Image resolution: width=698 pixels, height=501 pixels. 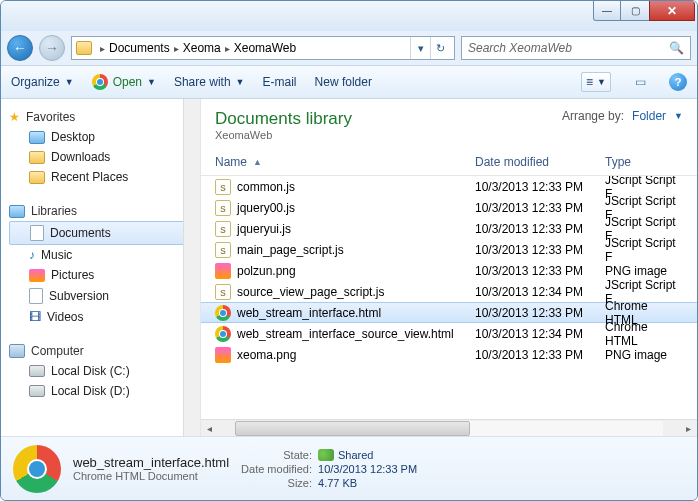 What do you see at coordinates (449, 428) in the screenshot?
I see `horizontal-scrollbar: ◂ ▸` at bounding box center [449, 428].